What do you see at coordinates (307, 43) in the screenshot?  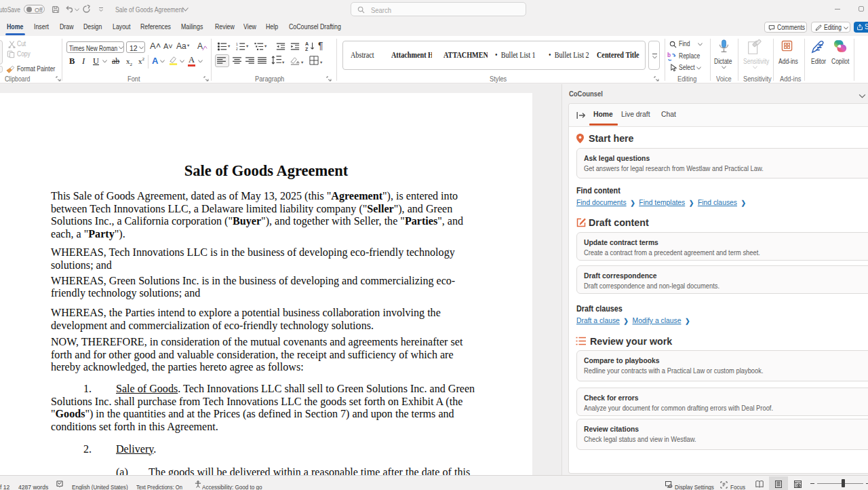 I see `svg-text: A` at bounding box center [307, 43].